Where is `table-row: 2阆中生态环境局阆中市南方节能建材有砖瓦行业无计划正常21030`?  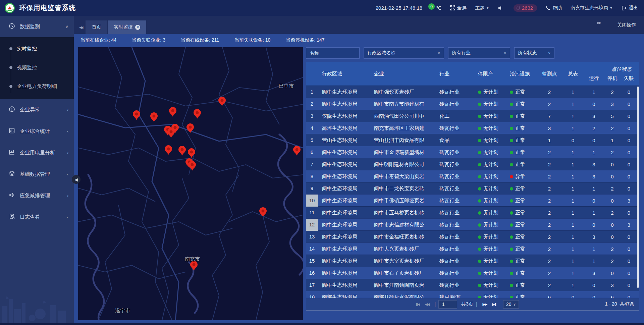
table-row: 2阆中生态环境局阆中市南方节能建材有砖瓦行业无计划正常21030 is located at coordinates (472, 104).